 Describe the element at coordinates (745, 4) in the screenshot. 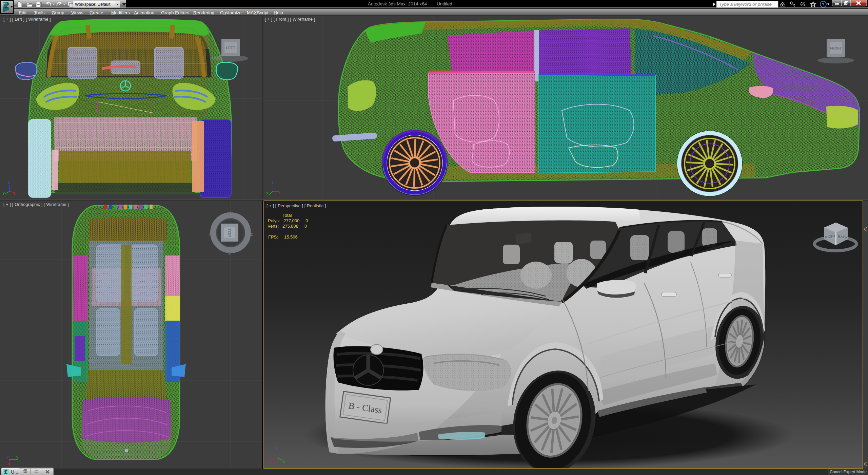

I see `svg-text: Type a keyword or phrase` at that location.